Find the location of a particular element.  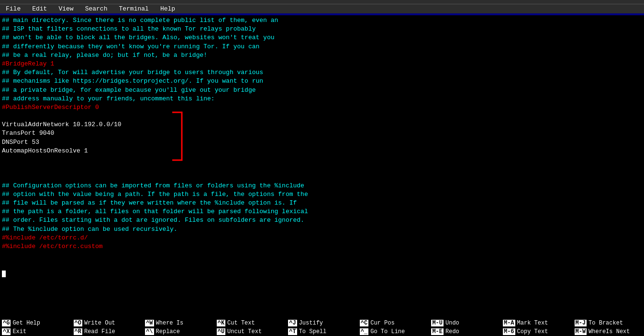

editor-line: ## a private bridge, for example because… is located at coordinates (129, 90).